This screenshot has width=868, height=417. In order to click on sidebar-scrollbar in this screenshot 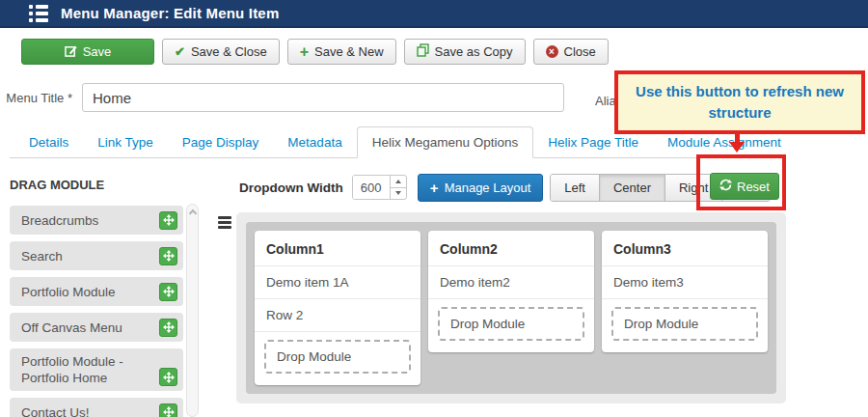, I will do `click(193, 311)`.